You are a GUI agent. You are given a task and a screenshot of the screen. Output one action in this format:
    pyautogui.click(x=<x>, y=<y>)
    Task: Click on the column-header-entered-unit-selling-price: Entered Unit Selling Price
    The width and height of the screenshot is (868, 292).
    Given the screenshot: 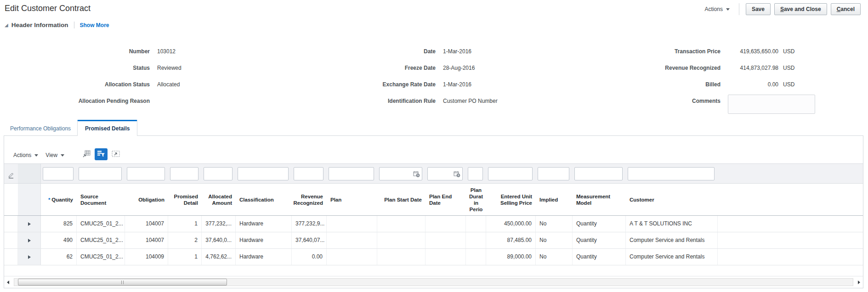 What is the action you would take?
    pyautogui.click(x=511, y=199)
    